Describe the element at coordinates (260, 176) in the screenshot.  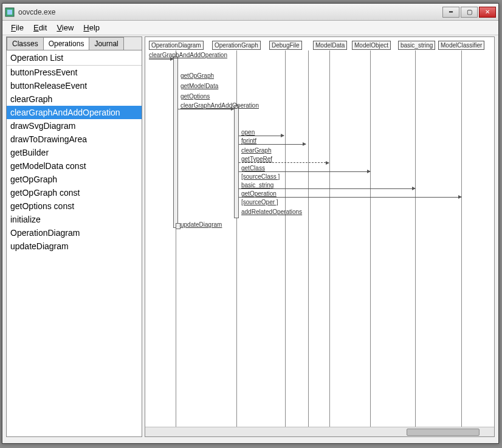
I see `message-label: [sourceClass ]` at that location.